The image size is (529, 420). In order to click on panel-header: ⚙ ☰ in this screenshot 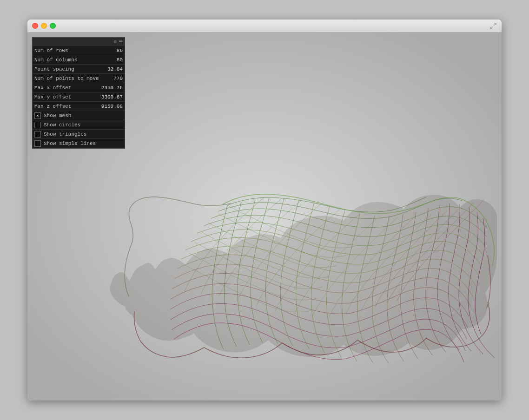, I will do `click(79, 42)`.